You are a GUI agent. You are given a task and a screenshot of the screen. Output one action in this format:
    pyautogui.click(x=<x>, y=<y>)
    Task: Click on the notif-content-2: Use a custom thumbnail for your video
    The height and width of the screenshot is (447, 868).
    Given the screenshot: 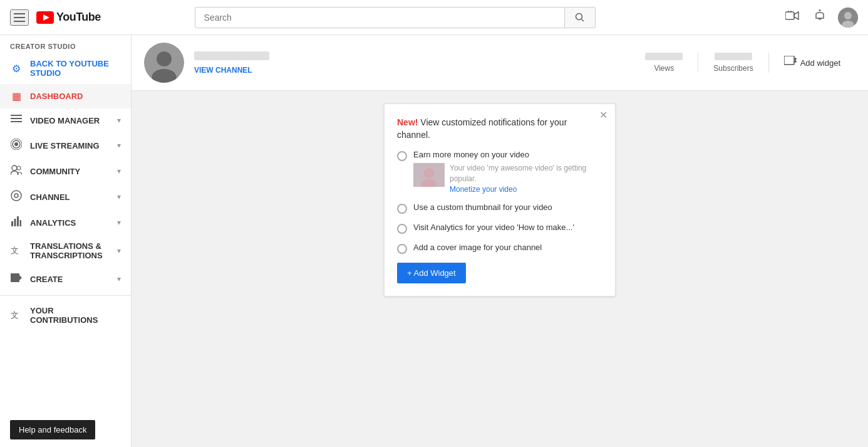 What is the action you would take?
    pyautogui.click(x=508, y=207)
    